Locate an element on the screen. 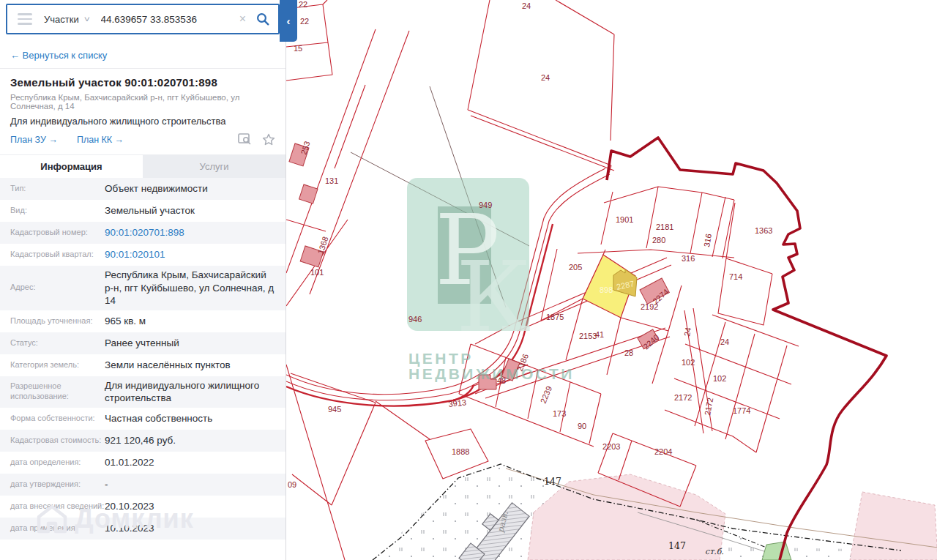 The width and height of the screenshot is (937, 560). row-label: Категория земель: is located at coordinates (57, 365).